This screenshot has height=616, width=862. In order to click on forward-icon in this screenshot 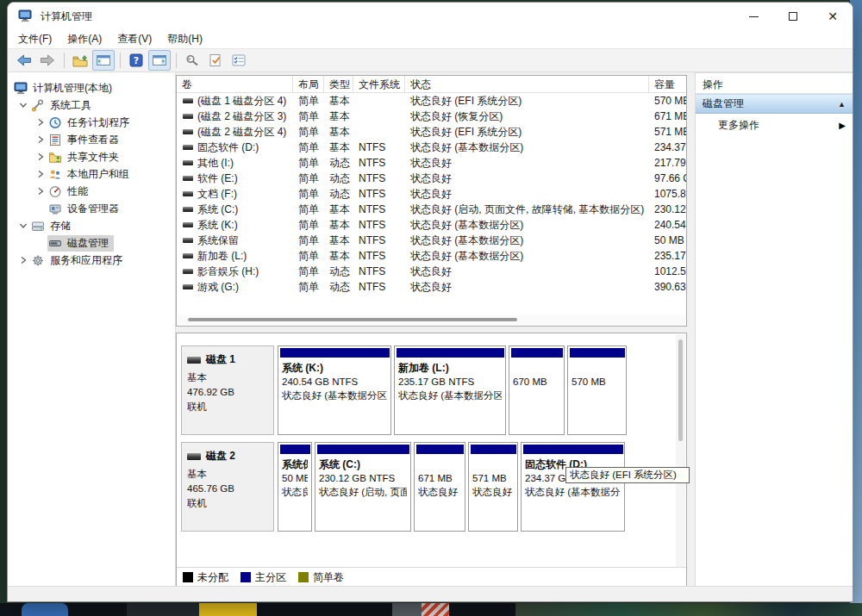, I will do `click(47, 60)`.